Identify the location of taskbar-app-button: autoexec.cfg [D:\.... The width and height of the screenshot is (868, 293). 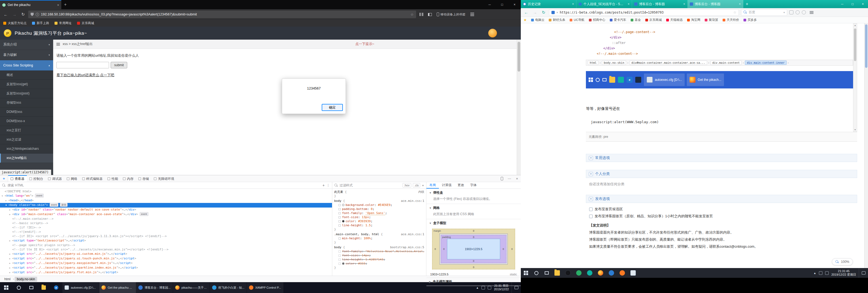
(81, 288).